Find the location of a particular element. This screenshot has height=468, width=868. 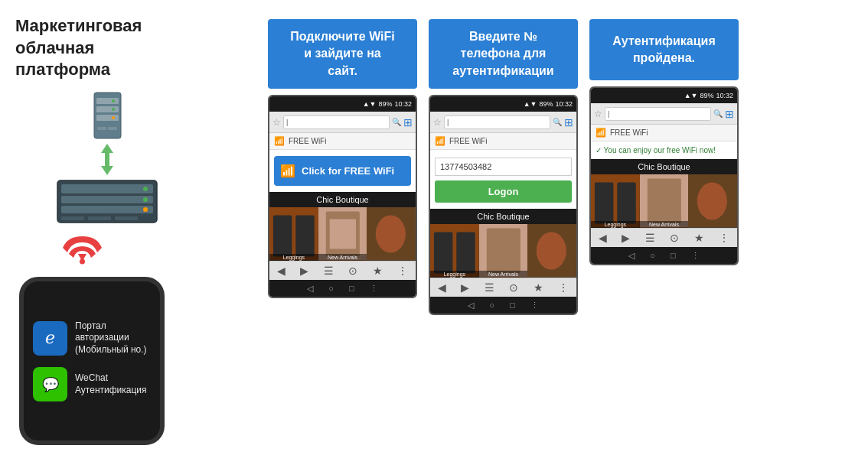

chic-bar-3: Chic Boutique is located at coordinates (664, 167).